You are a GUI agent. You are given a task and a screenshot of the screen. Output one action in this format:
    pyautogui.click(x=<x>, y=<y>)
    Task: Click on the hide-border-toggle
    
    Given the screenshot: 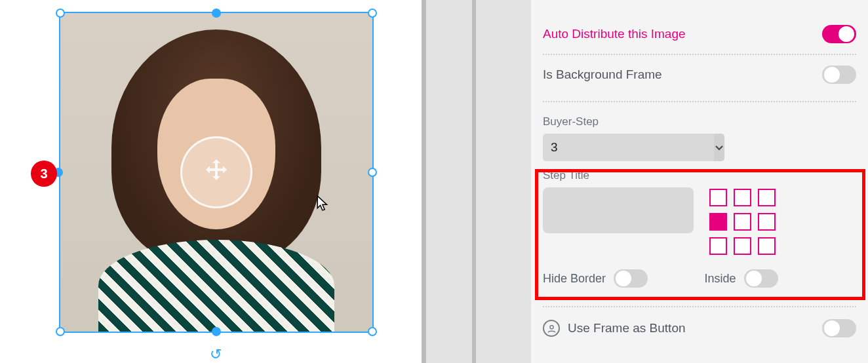 What is the action you would take?
    pyautogui.click(x=631, y=278)
    